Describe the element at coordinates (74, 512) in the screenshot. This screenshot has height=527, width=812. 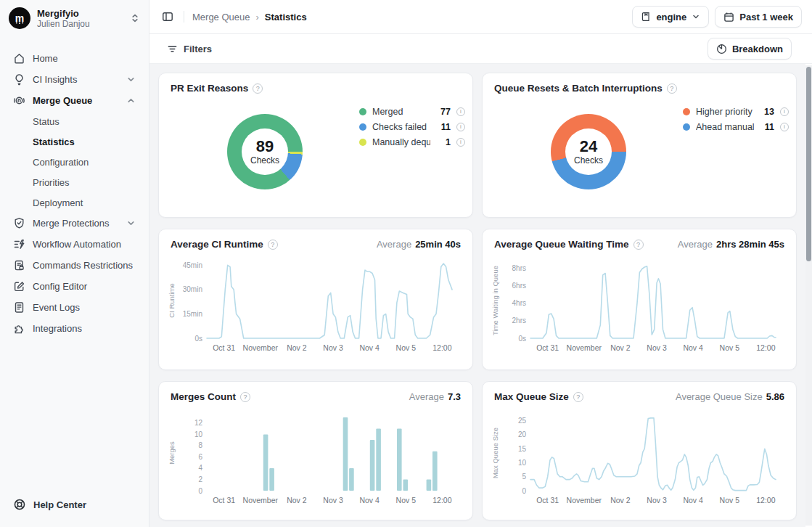
I see `help-center-link: Help Center` at that location.